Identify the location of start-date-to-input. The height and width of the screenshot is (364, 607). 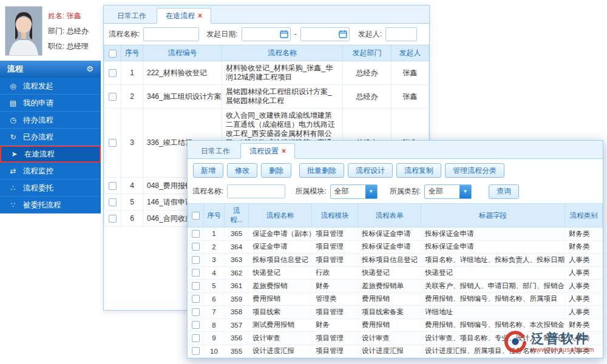
(320, 34).